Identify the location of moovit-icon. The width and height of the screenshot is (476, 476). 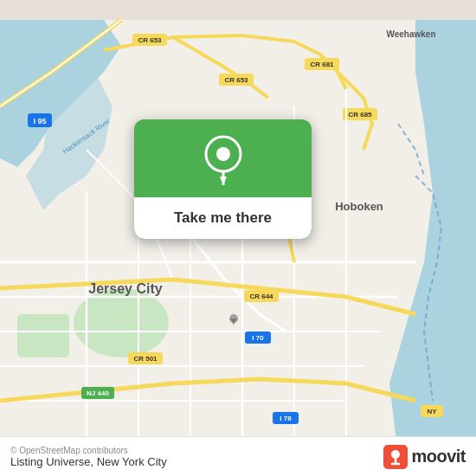
(396, 457).